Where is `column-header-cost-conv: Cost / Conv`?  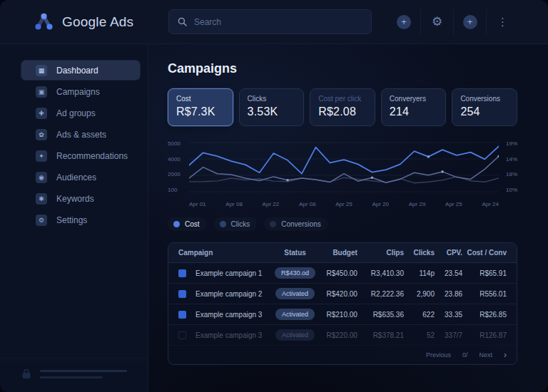 column-header-cost-conv: Cost / Conv is located at coordinates (484, 252).